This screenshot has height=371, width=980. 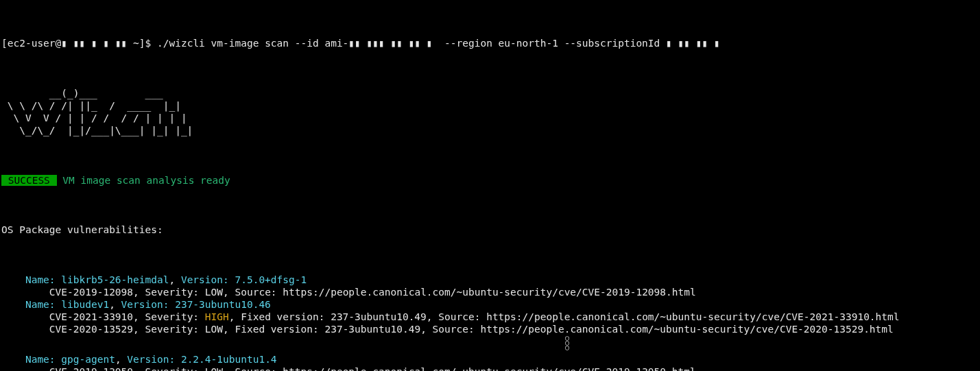 What do you see at coordinates (490, 43) in the screenshot?
I see `shell-prompt-line: [ec2-user@▮ ▮▮ ▮ ▮ ▮▮ ~]$ ./wizcli vm-im…` at bounding box center [490, 43].